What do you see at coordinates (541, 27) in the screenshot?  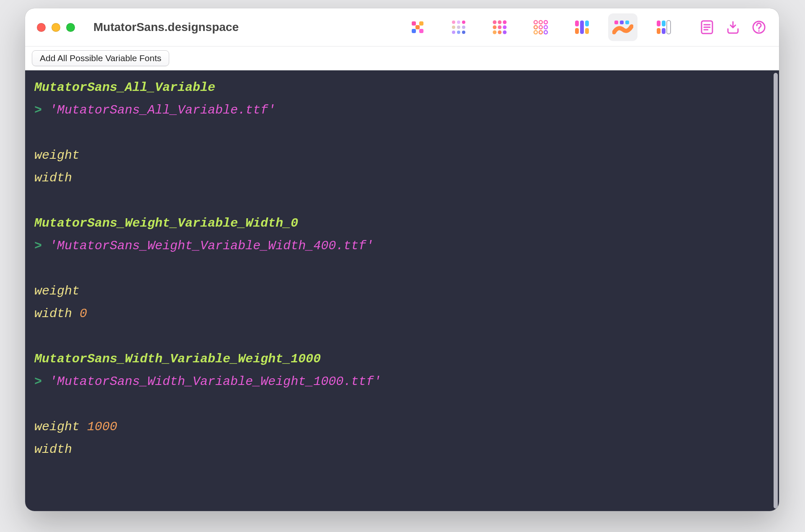 I see `tab-switcher` at bounding box center [541, 27].